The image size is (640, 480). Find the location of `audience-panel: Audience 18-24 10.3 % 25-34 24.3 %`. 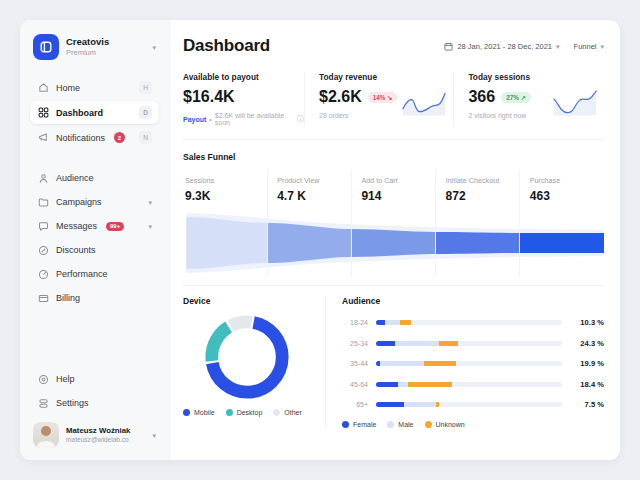

audience-panel: Audience 18-24 10.3 % 25-34 24.3 % is located at coordinates (464, 362).